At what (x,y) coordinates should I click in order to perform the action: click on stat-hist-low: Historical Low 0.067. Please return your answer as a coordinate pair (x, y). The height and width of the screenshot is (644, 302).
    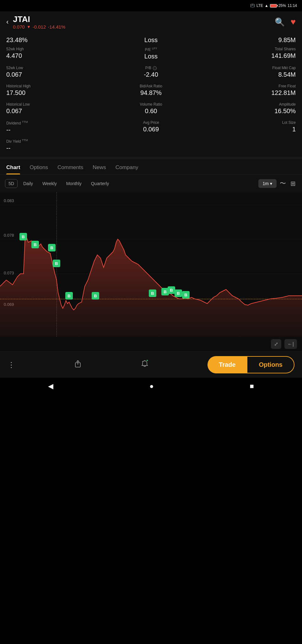
    Looking at the image, I should click on (55, 108).